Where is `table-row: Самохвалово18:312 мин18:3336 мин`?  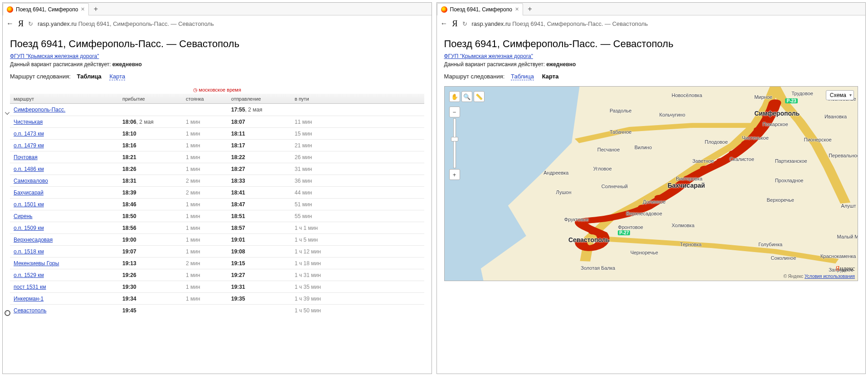 table-row: Самохвалово18:312 мин18:3336 мин is located at coordinates (217, 180).